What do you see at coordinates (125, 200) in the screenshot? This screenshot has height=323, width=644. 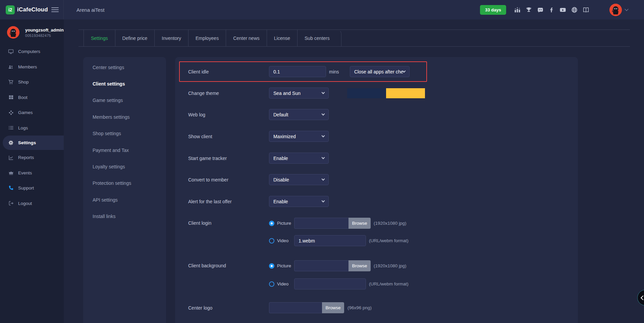 I see `subnav-api-settings: API settings` at bounding box center [125, 200].